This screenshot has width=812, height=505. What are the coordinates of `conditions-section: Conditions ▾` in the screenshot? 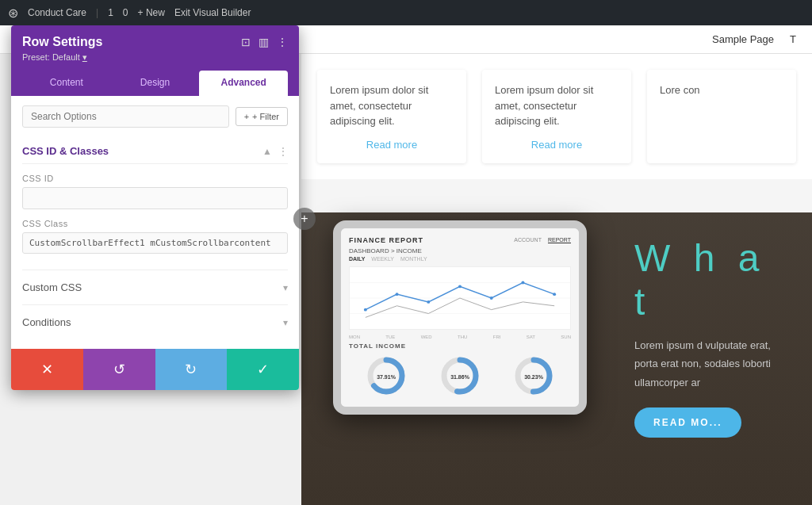 It's located at (155, 322).